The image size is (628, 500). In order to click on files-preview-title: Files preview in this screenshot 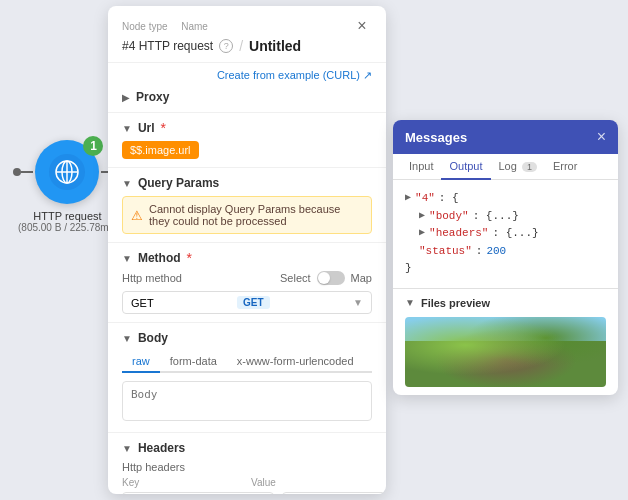, I will do `click(456, 303)`.